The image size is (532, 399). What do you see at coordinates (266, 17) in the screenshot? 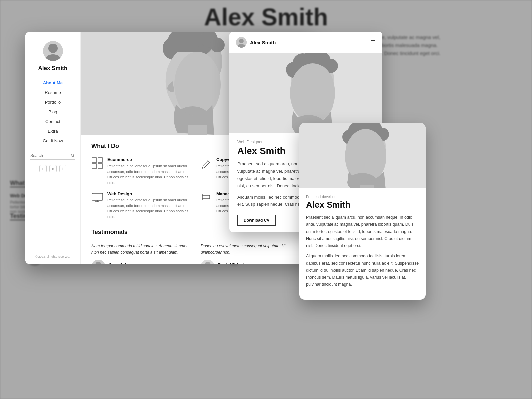
I see `bg-page-title: Alex Smith` at bounding box center [266, 17].